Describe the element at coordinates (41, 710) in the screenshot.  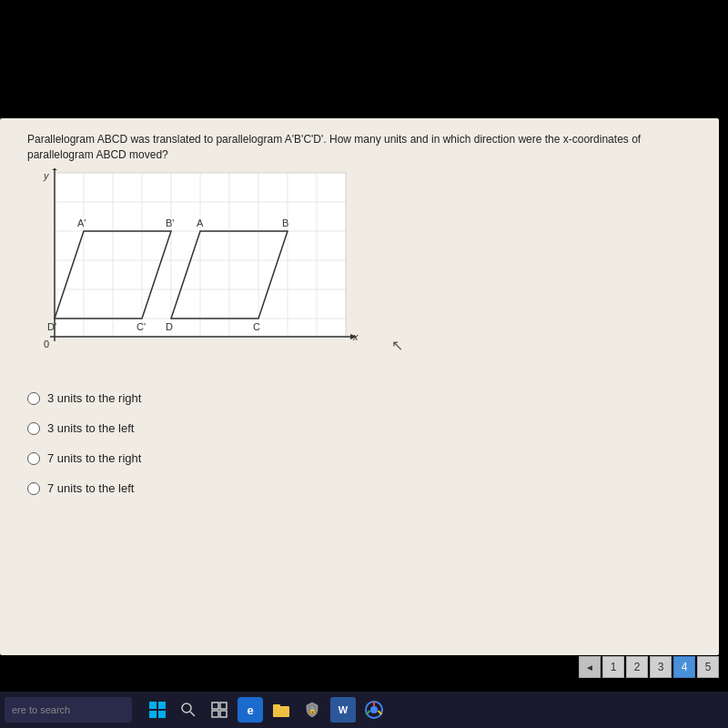
I see `taskbar-search-label: ere to search` at that location.